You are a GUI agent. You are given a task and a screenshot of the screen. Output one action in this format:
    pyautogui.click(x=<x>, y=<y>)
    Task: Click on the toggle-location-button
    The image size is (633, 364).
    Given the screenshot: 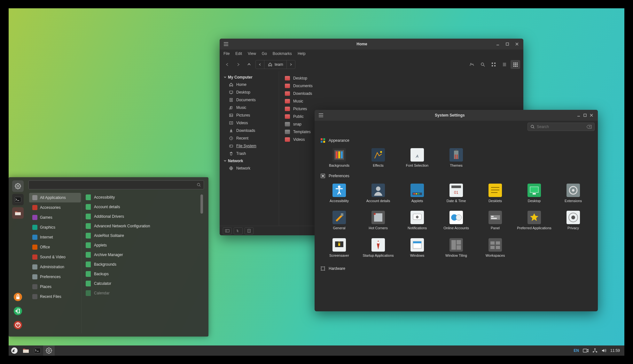 What is the action you would take?
    pyautogui.click(x=472, y=64)
    